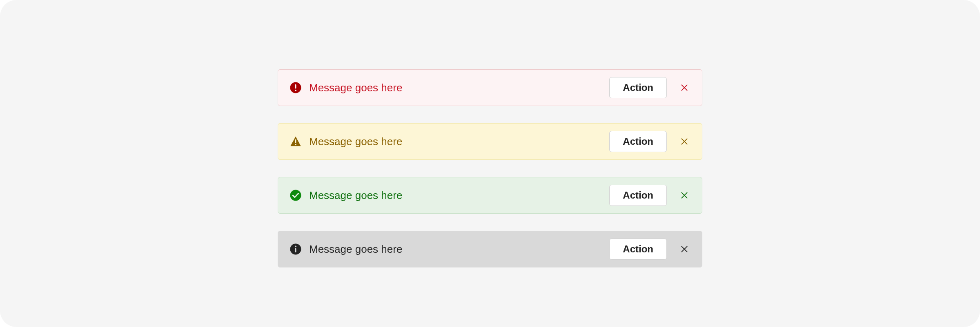 The image size is (980, 327). I want to click on alert-error: Message goes here Action, so click(490, 88).